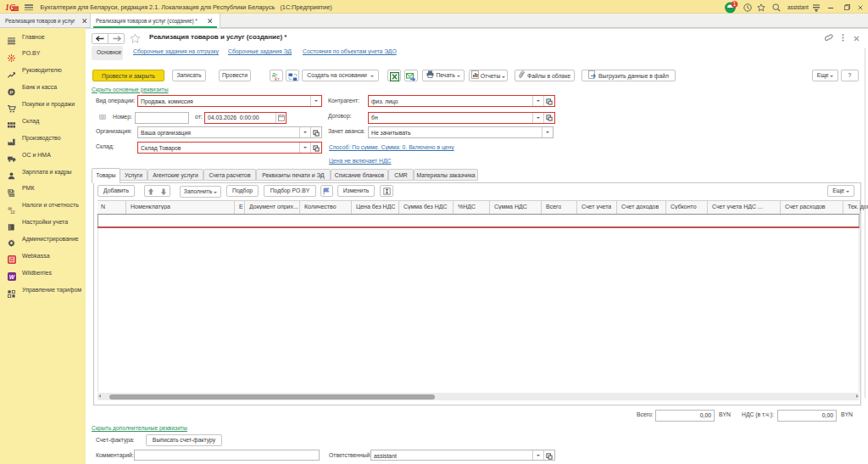  Describe the element at coordinates (13, 211) in the screenshot. I see `svg-text: 101` at that location.